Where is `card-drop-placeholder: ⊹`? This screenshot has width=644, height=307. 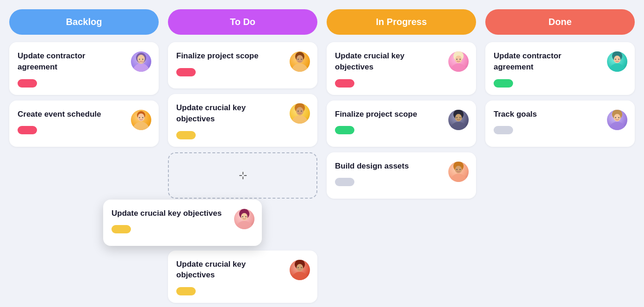 card-drop-placeholder: ⊹ is located at coordinates (242, 175).